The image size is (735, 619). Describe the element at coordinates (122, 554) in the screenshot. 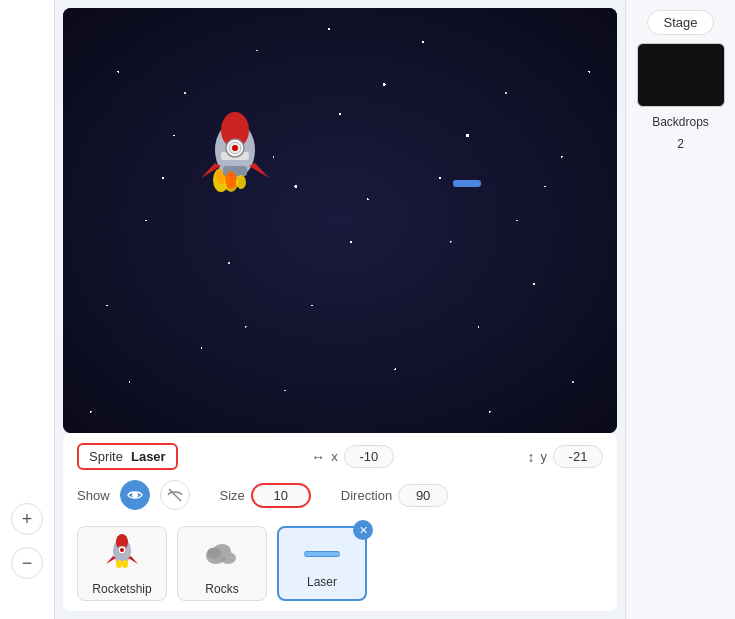

I see `rocketship-icon` at that location.